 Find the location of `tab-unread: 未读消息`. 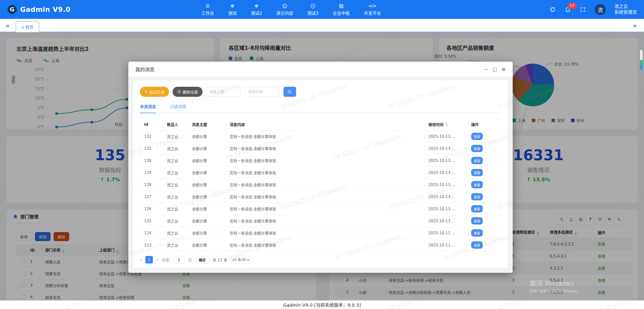

tab-unread: 未读消息 is located at coordinates (148, 108).